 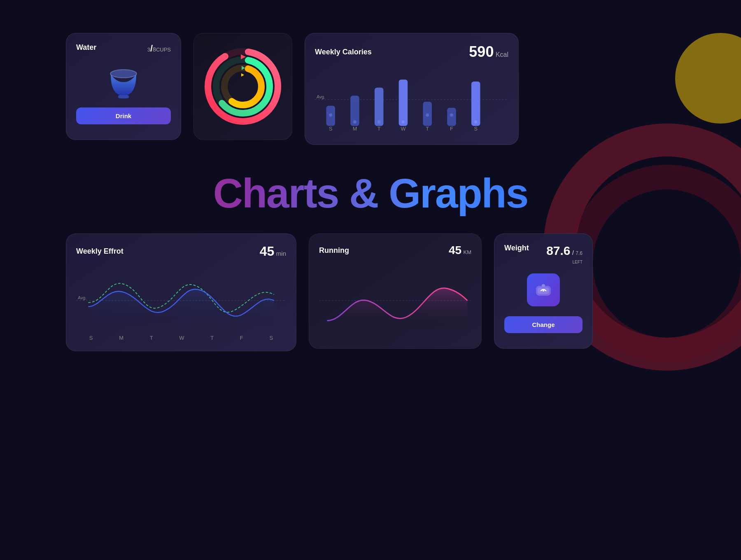 I want to click on effort-day-f: F, so click(x=242, y=338).